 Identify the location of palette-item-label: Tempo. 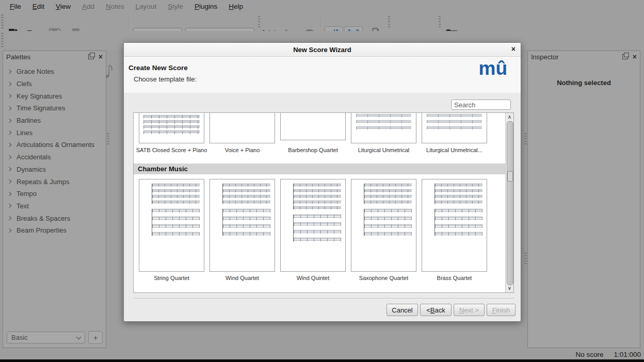
(27, 194).